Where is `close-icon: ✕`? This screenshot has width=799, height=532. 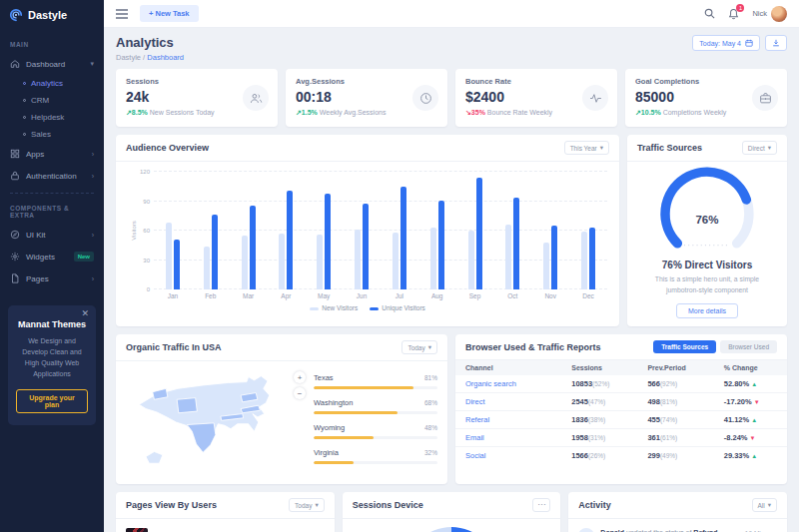 close-icon: ✕ is located at coordinates (85, 313).